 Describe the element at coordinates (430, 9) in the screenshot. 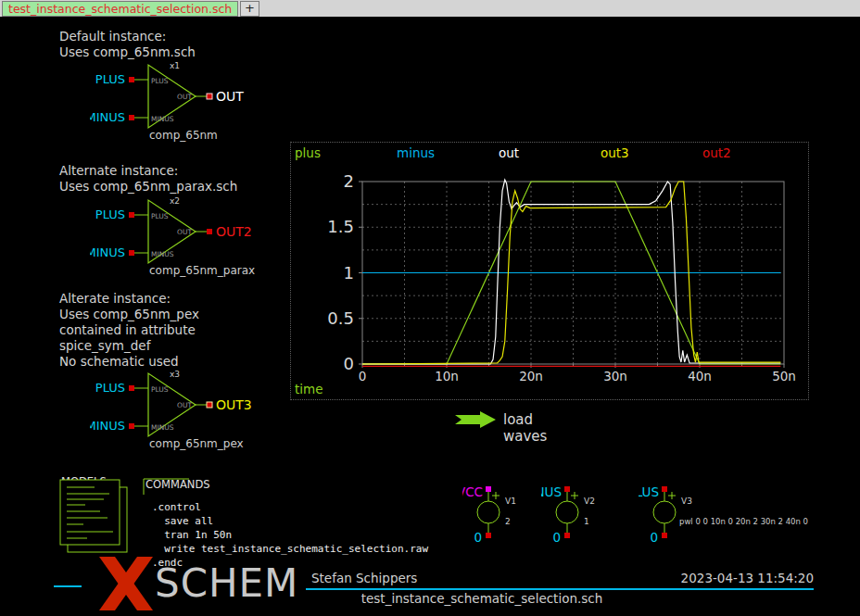

I see `tab-bar: test_instance_schematic_selection.sch +` at that location.